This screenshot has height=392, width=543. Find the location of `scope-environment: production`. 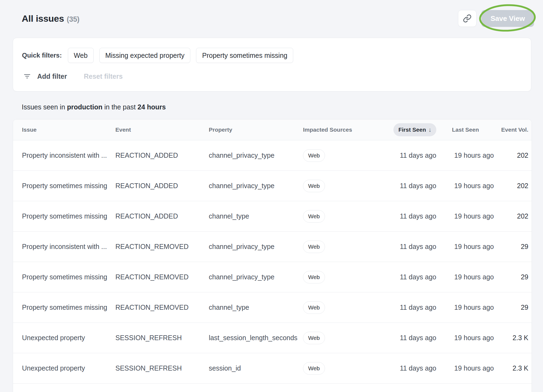

scope-environment: production is located at coordinates (85, 107).